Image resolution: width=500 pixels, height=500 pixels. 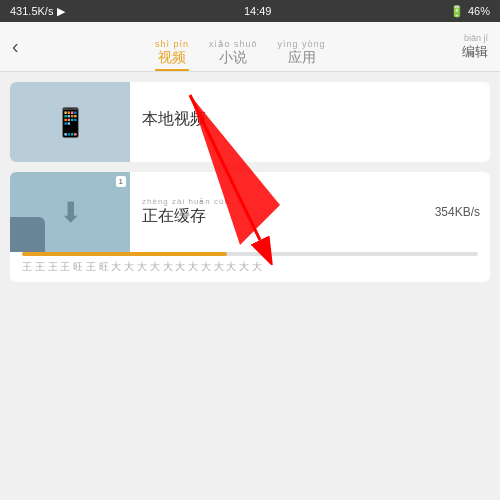 I want to click on status-bar: 431.5K/s ▶ 14:49 🔋 46%, so click(x=250, y=11).